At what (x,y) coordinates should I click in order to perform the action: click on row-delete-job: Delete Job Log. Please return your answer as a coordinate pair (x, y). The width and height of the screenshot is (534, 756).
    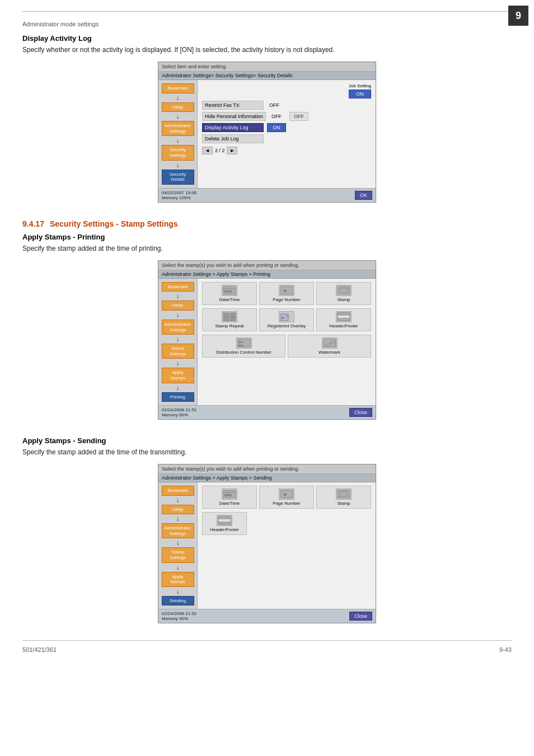
    Looking at the image, I should click on (287, 139).